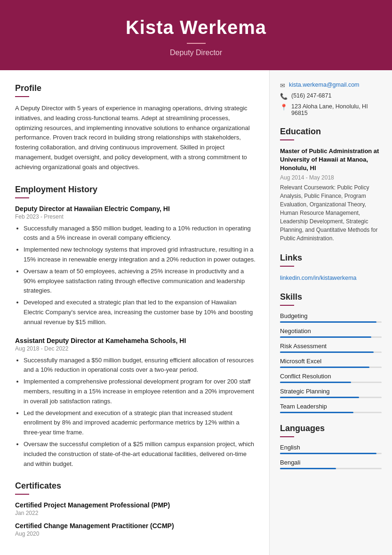 Image resolution: width=392 pixels, height=555 pixels. I want to click on profile-text: A Deputy Director with 5 years of experi…, so click(136, 138).